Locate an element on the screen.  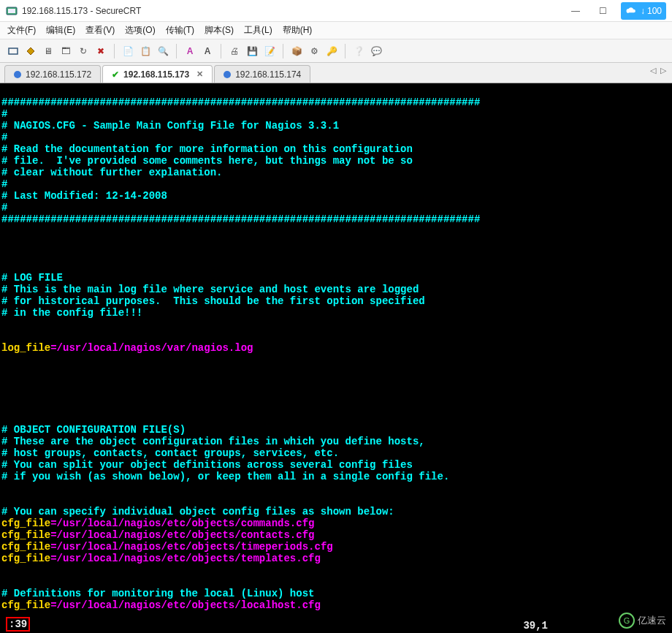
close-icon: ✕ is located at coordinates (200, 75).